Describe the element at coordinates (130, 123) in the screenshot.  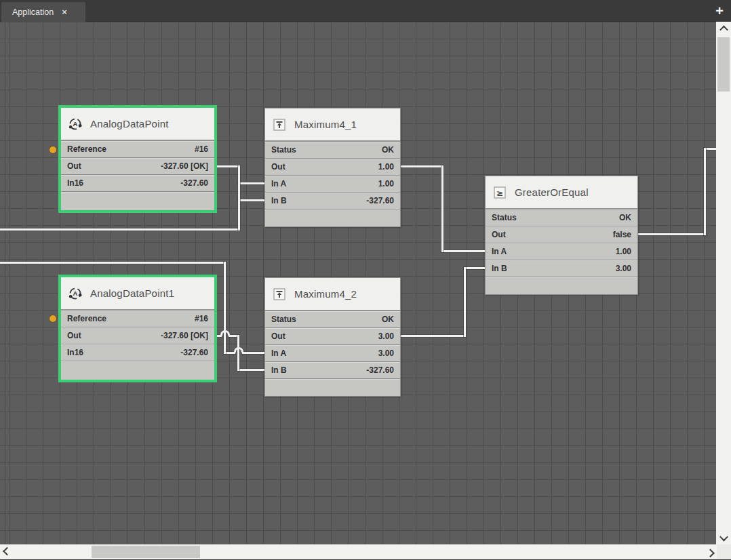
I see `block-title: AnalogDataPoint` at that location.